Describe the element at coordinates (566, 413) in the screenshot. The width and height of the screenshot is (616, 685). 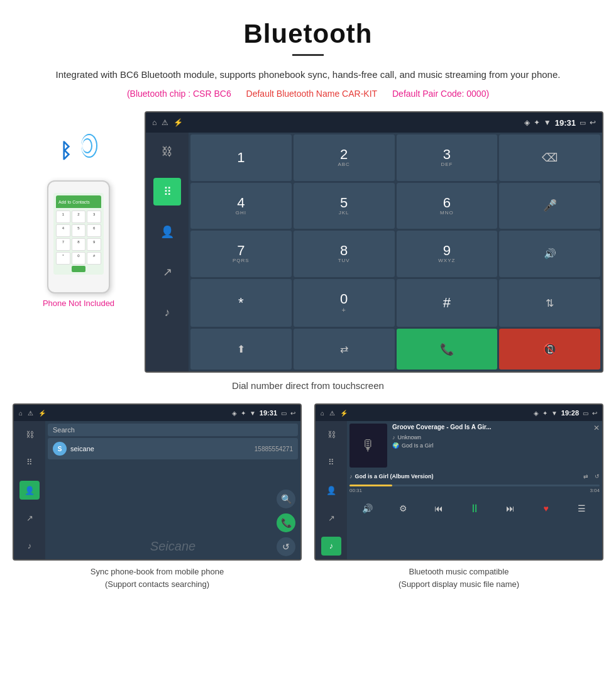
I see `music-status-right: ◈ ✦ ▼ 19:28 ▭ ↩` at that location.